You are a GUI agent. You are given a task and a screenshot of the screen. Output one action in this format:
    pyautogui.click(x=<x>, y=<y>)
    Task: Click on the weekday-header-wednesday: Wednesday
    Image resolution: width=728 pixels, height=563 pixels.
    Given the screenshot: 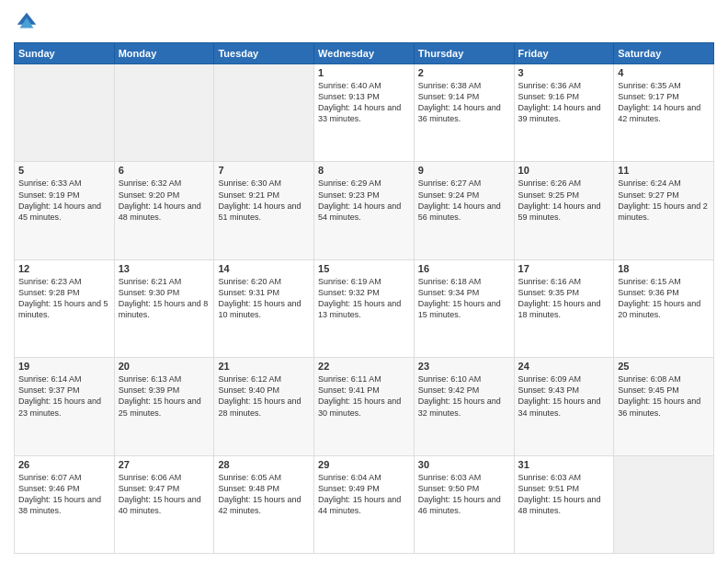 What is the action you would take?
    pyautogui.click(x=364, y=53)
    